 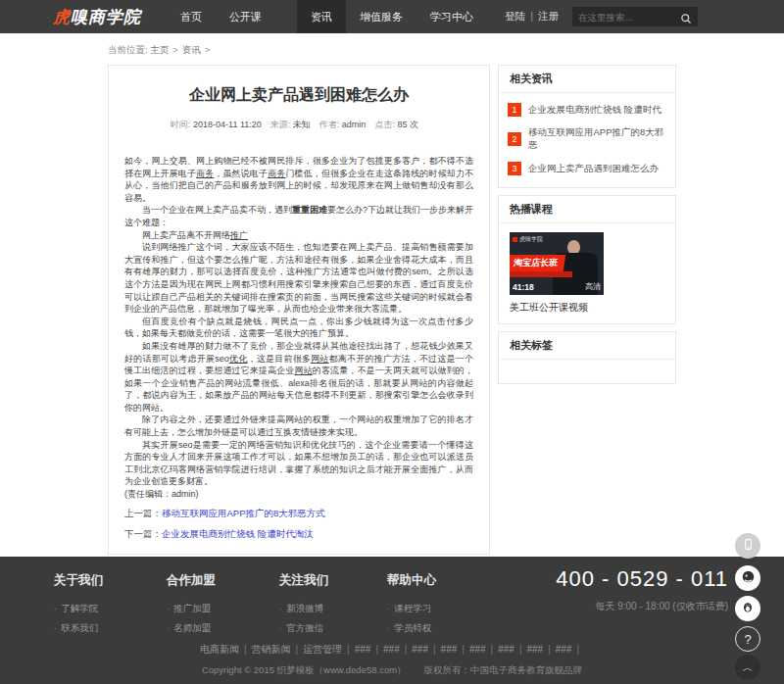 I want to click on logo-rest: 嗅商学院, so click(x=106, y=18).